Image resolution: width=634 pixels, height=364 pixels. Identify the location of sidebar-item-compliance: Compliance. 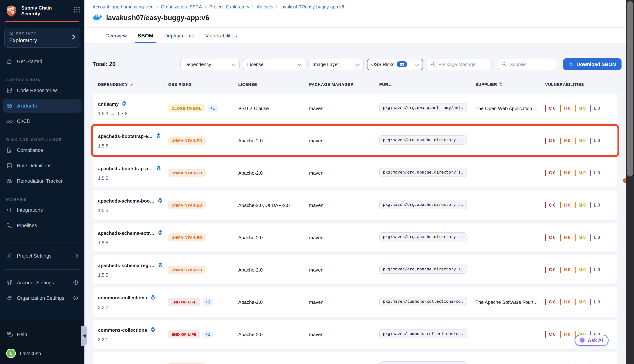
(42, 150).